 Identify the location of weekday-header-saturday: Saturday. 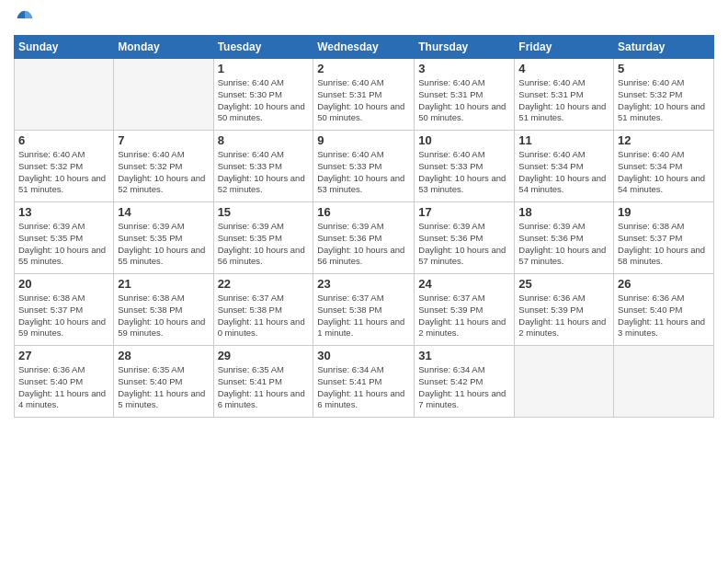
(664, 48).